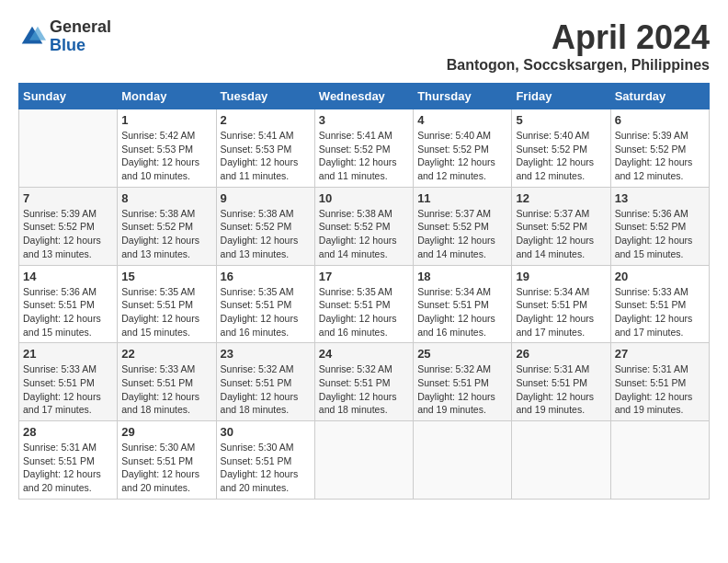 The image size is (728, 563). Describe the element at coordinates (68, 313) in the screenshot. I see `day-info: Sunrise: 5:36 AMSunset: 5:51 PMDaylight:…` at that location.